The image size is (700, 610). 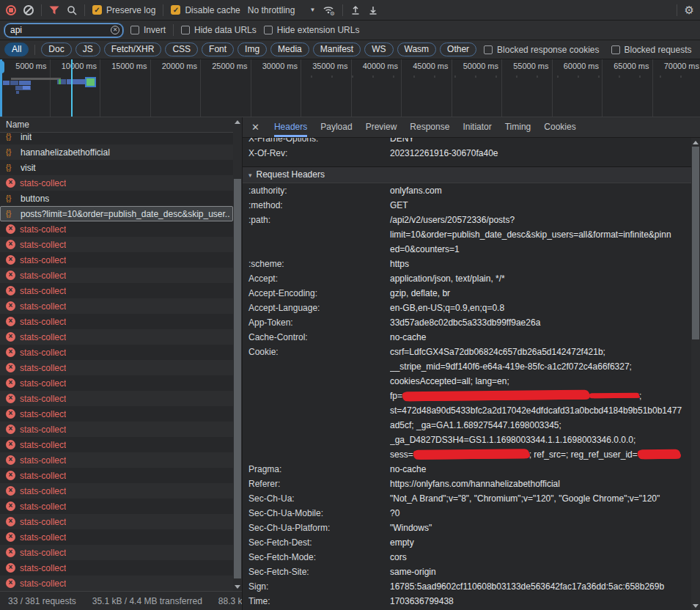 What do you see at coordinates (237, 354) in the screenshot?
I see `request-list-scrollbar` at bounding box center [237, 354].